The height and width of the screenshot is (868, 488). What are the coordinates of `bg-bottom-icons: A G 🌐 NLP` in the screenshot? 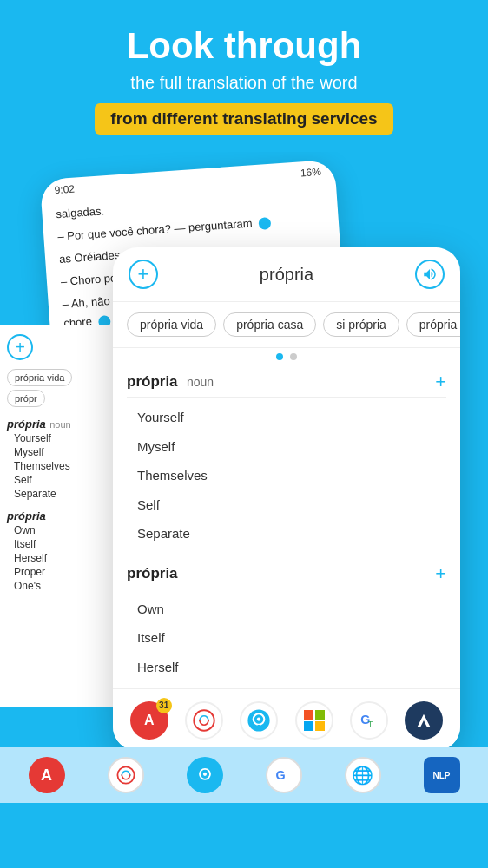 It's located at (244, 775).